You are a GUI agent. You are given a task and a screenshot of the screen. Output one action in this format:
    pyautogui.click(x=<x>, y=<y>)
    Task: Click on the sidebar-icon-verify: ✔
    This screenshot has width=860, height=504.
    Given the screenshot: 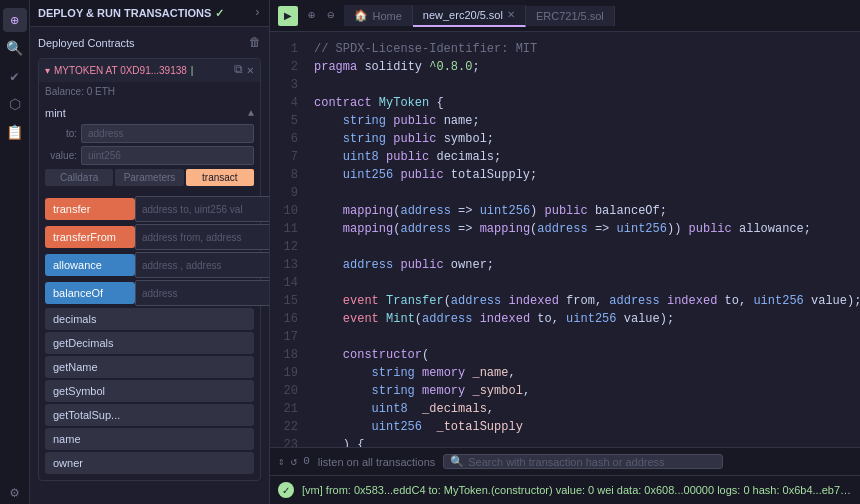 What is the action you would take?
    pyautogui.click(x=15, y=76)
    